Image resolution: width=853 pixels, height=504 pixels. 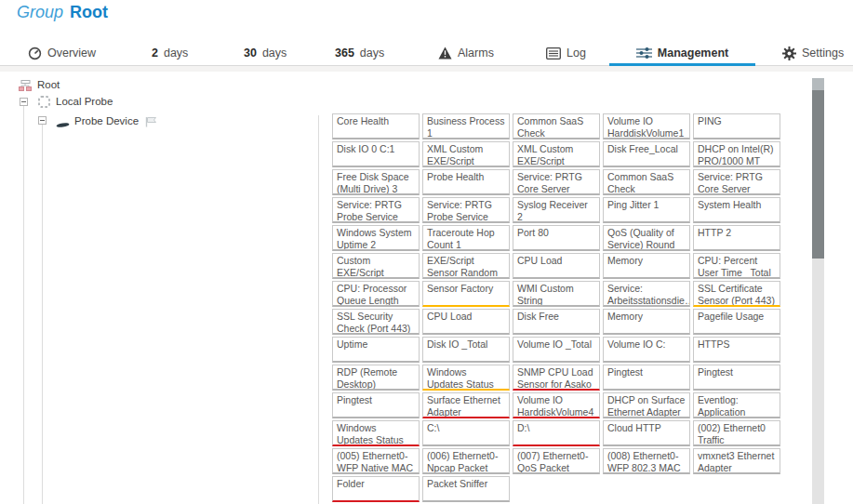 I want to click on sensor-box: PING, so click(x=737, y=126).